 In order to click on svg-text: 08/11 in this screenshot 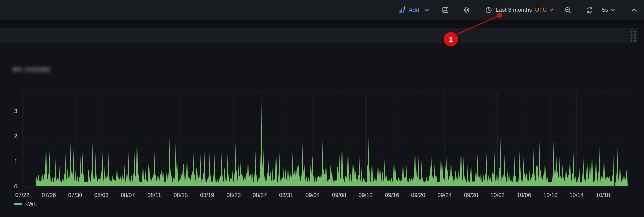, I will do `click(154, 195)`.